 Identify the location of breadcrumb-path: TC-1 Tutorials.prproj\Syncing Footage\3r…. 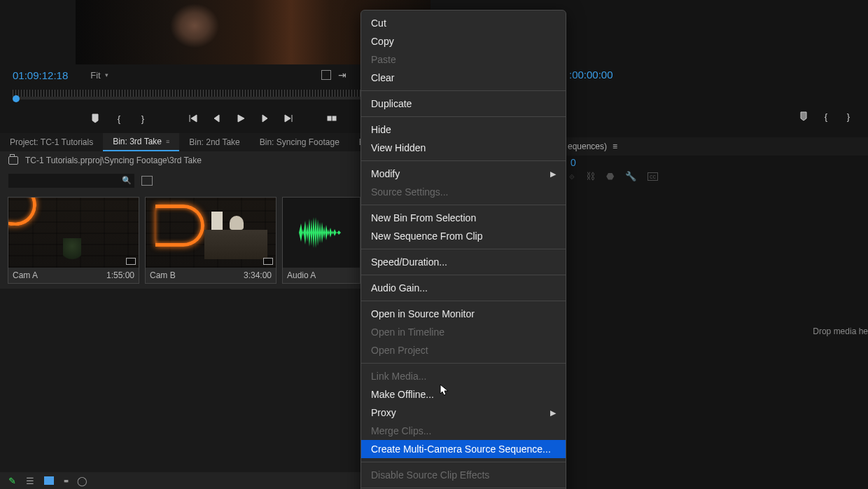
(113, 160).